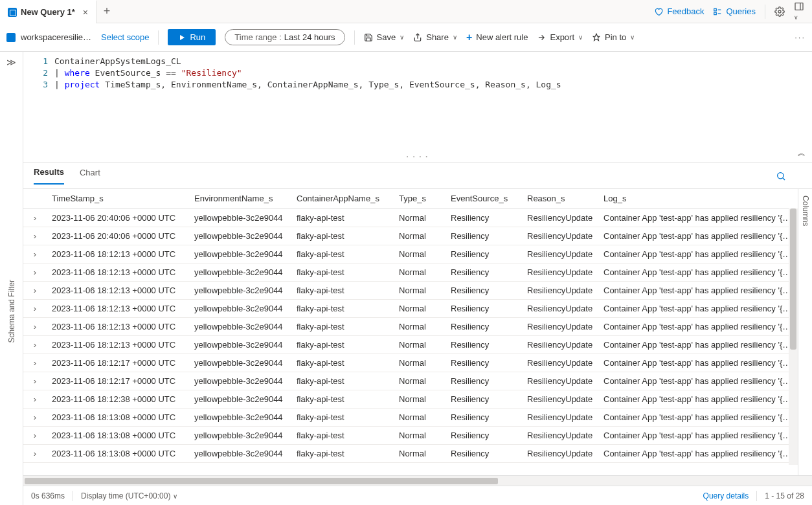  I want to click on cell-type: Normal, so click(420, 308).